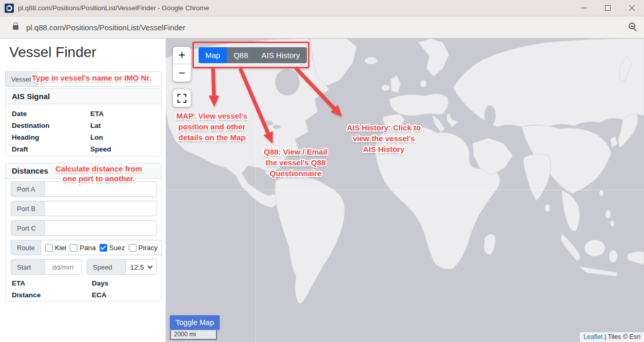  Describe the element at coordinates (26, 295) in the screenshot. I see `result-distance-label: Distance` at that location.